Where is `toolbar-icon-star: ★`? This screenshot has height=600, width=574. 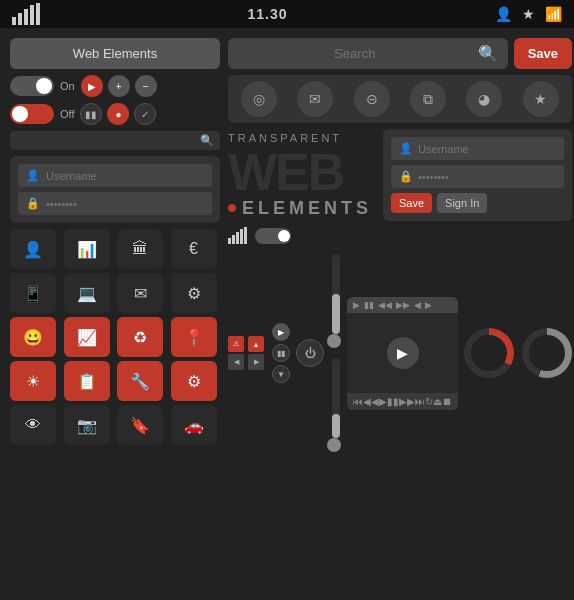 toolbar-icon-star: ★ is located at coordinates (541, 99).